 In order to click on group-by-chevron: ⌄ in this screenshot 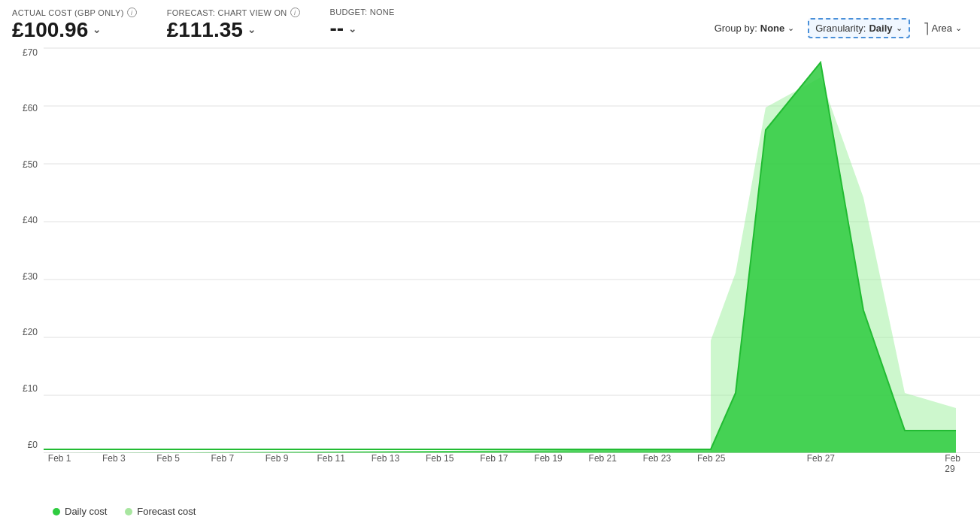, I will do `click(791, 29)`.